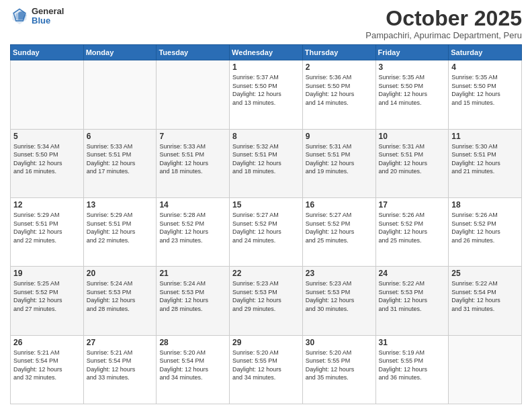  Describe the element at coordinates (47, 228) in the screenshot. I see `day-info: Sunrise: 5:29 AM Sunset: 5:51 PM Dayligh…` at that location.